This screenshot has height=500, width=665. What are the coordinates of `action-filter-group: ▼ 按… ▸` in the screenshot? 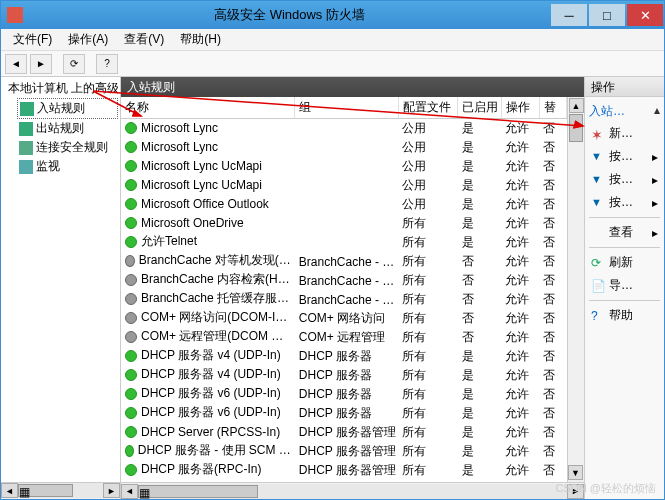 It's located at (624, 202).